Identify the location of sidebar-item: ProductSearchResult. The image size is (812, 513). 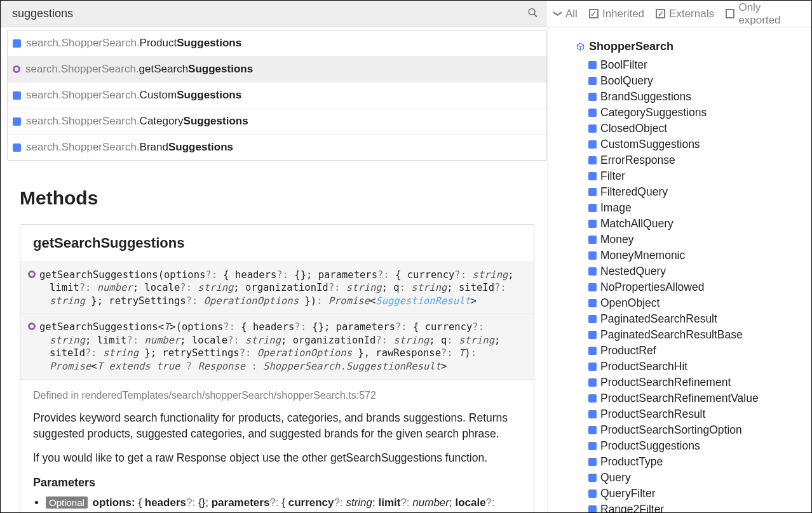
(696, 414).